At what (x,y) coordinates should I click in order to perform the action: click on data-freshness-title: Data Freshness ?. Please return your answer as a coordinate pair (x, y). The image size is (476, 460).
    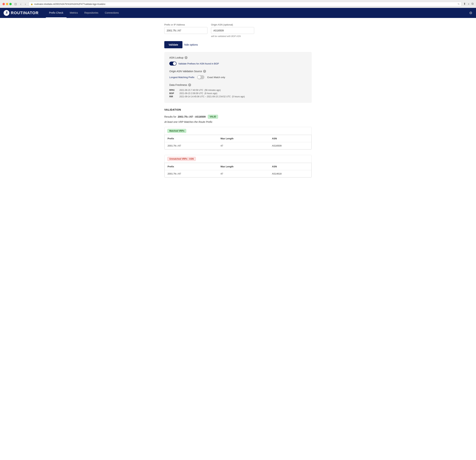
    Looking at the image, I should click on (238, 85).